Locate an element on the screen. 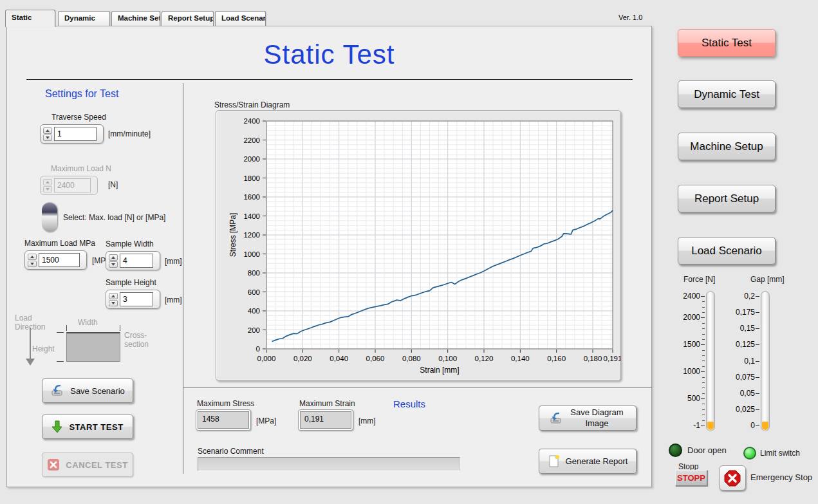 This screenshot has height=504, width=818. sidebar-button-dynamic-test: Dynamic Test is located at coordinates (727, 94).